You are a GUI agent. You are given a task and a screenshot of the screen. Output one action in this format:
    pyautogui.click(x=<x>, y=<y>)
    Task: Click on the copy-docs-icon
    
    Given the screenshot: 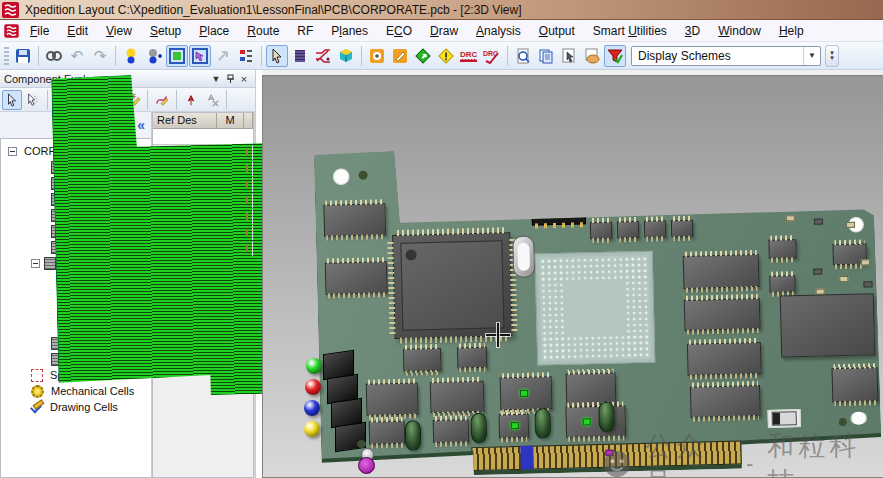 What is the action you would take?
    pyautogui.click(x=546, y=56)
    